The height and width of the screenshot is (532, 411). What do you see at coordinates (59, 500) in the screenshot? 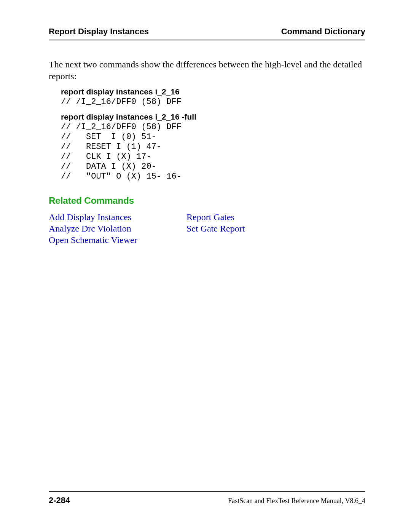
I see `page-number: 2-284` at bounding box center [59, 500].